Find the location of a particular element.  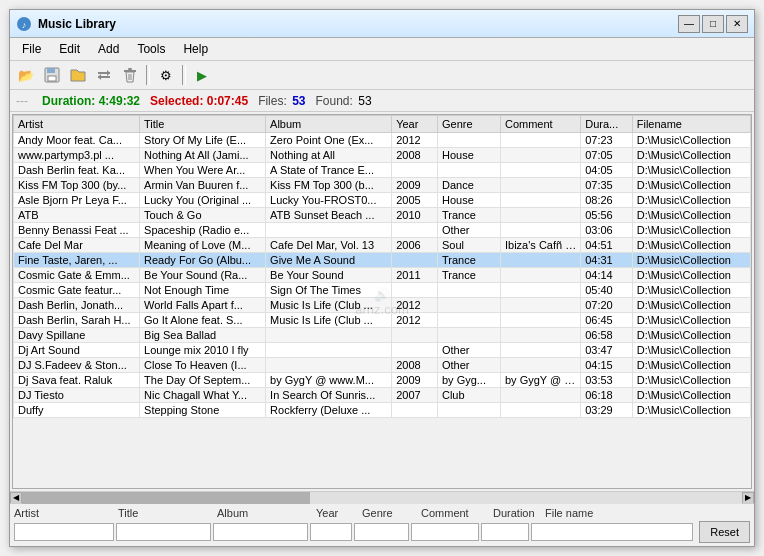

table-row: Asle Bjorn Pr Leya F...Lucky You (Origin… is located at coordinates (382, 200).